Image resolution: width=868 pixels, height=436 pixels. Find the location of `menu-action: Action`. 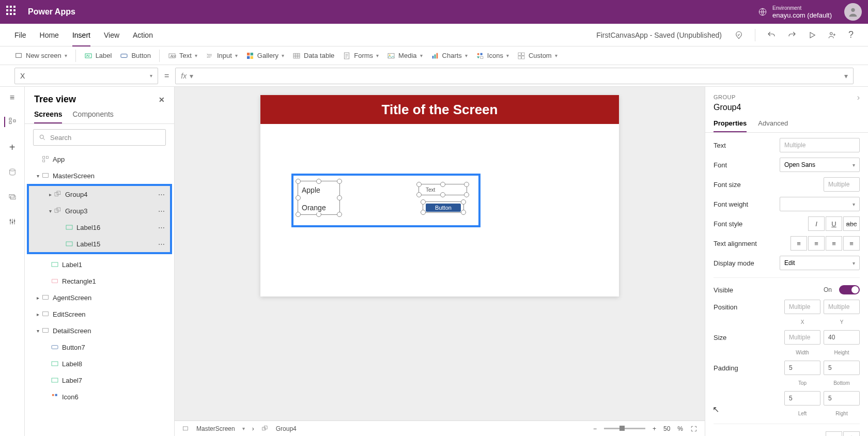

menu-action: Action is located at coordinates (143, 35).